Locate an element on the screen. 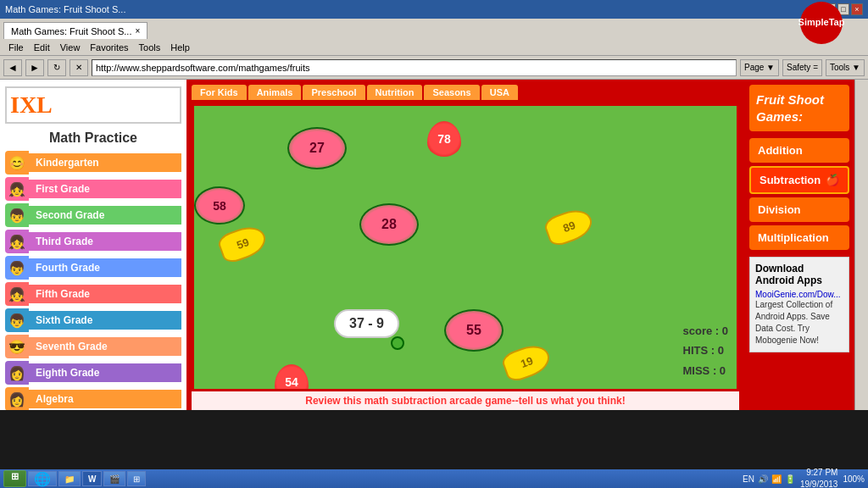 This screenshot has width=868, height=488. menu-edit: Edit is located at coordinates (42, 47).